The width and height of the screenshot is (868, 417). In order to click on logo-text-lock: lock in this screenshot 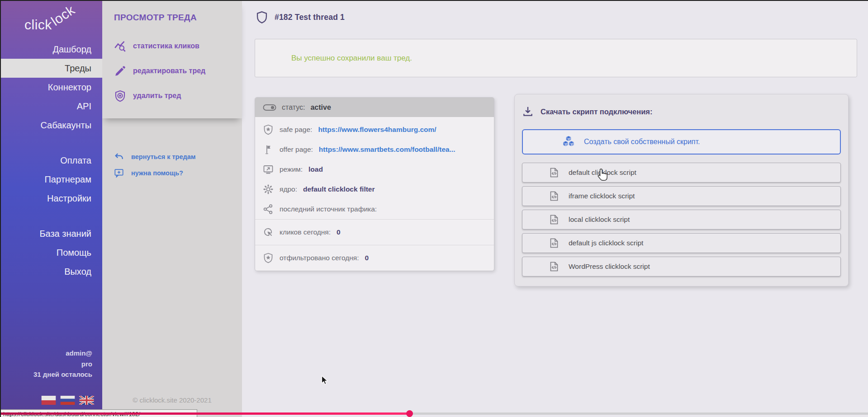, I will do `click(63, 15)`.